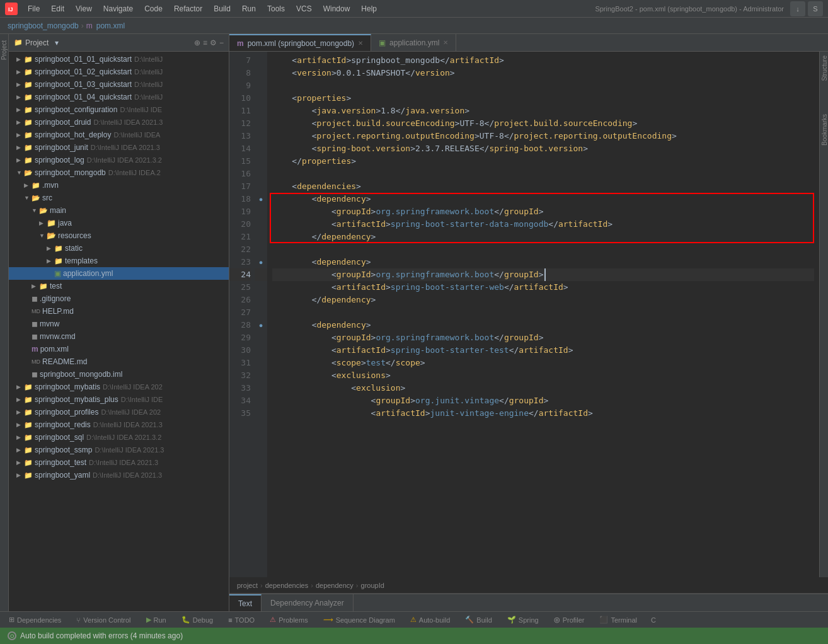 Image resolution: width=828 pixels, height=644 pixels. What do you see at coordinates (118, 185) in the screenshot?
I see `tree-item-mvn: ▶ 📁 .mvn` at bounding box center [118, 185].